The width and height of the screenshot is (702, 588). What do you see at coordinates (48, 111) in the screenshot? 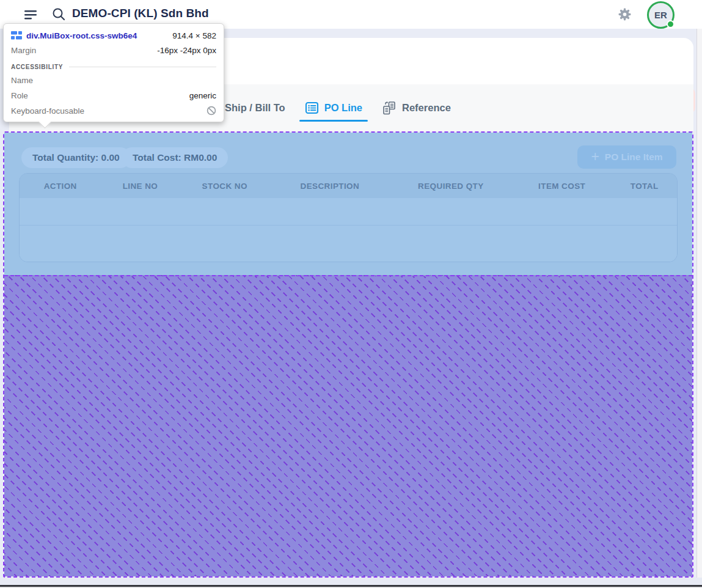
I see `a11y-keyboard-focusable-label: Keyboard-focusable` at bounding box center [48, 111].